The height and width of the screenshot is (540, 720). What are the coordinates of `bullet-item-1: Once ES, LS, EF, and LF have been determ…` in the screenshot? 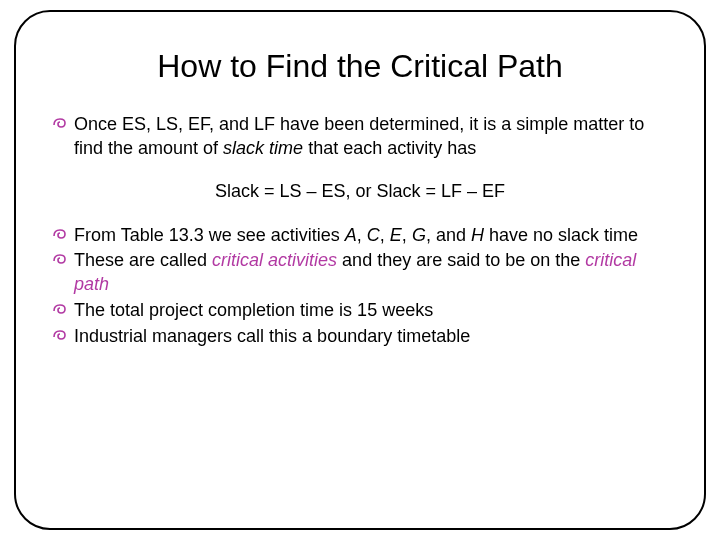 It's located at (360, 137).